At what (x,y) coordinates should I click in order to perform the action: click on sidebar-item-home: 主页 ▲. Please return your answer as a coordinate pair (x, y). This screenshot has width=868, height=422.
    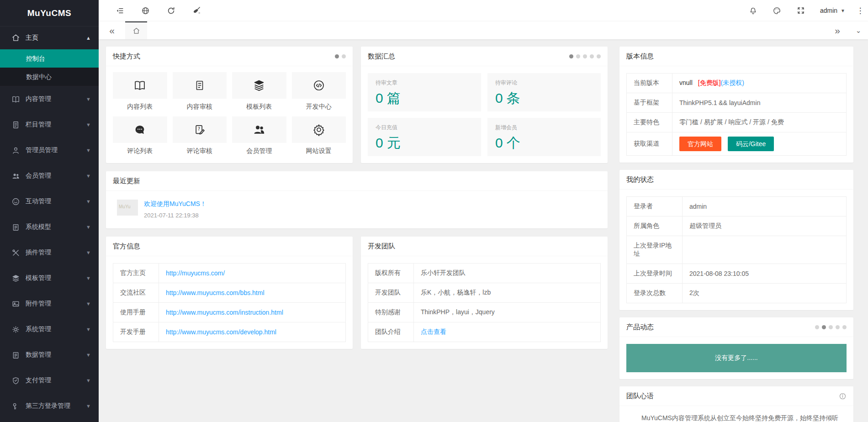
    Looking at the image, I should click on (49, 37).